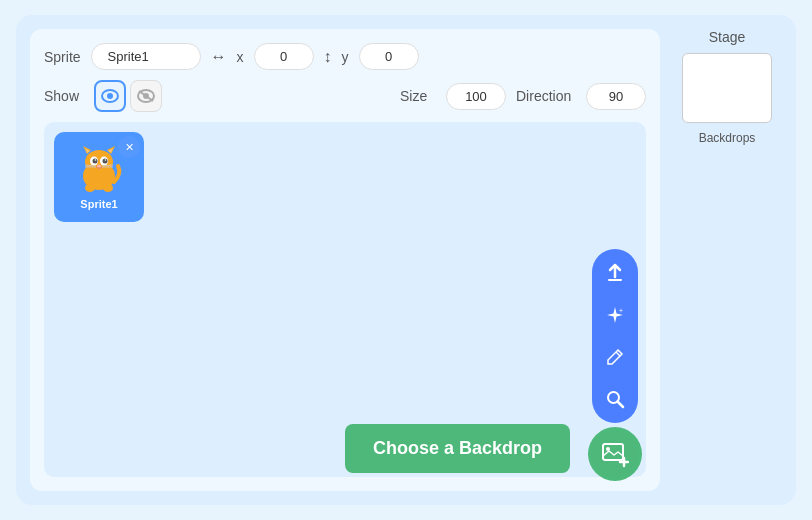 The width and height of the screenshot is (812, 520). Describe the element at coordinates (346, 57) in the screenshot. I see `y-label: y` at that location.